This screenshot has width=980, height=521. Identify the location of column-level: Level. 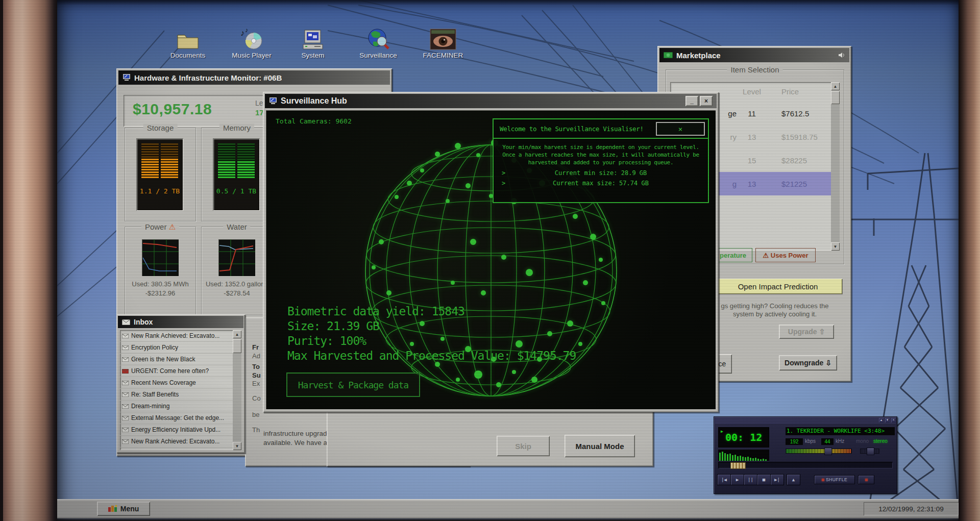
(752, 92).